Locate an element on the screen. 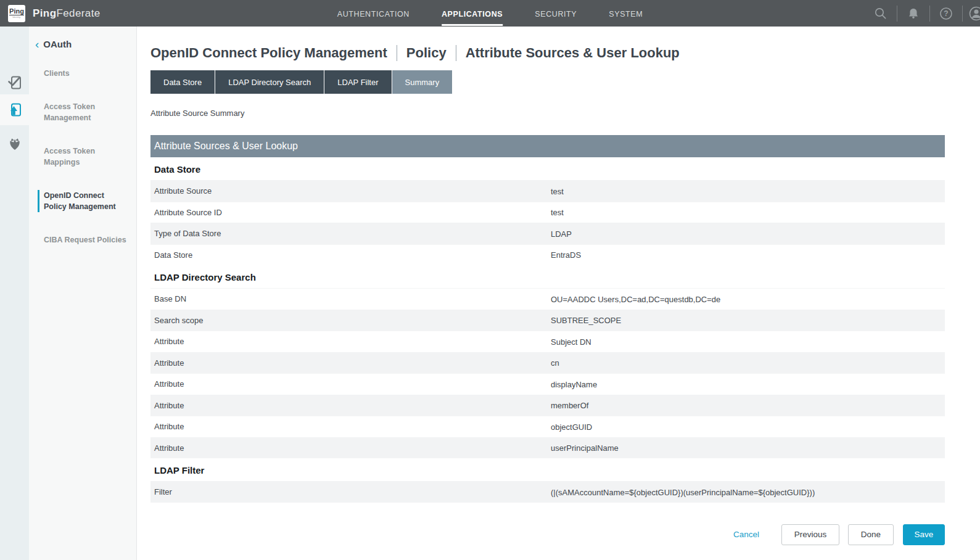 This screenshot has height=560, width=980. tab-ldap-directory-search: LDAP Directory Search is located at coordinates (270, 82).